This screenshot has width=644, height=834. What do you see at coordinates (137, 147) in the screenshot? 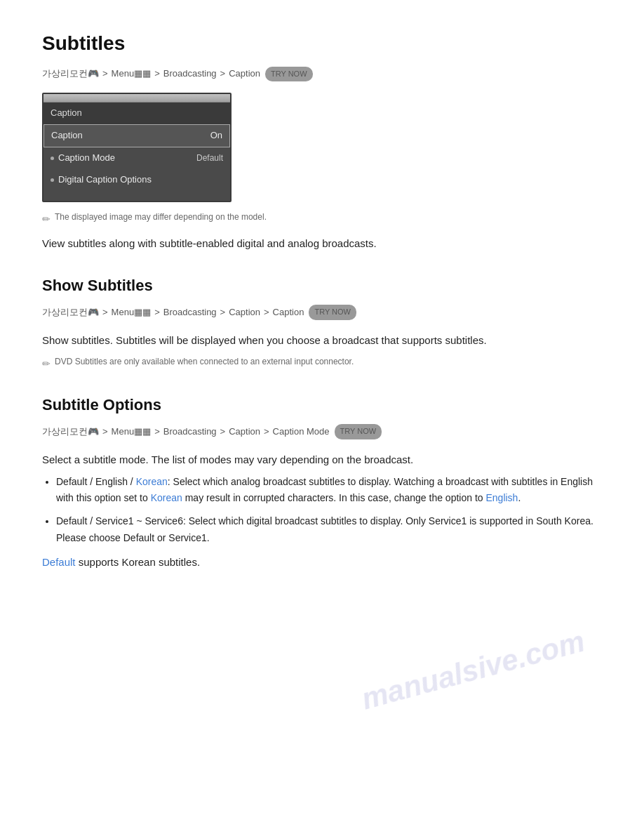
I see `tv-screen: Caption Caption On Caption Mode Default …` at bounding box center [137, 147].